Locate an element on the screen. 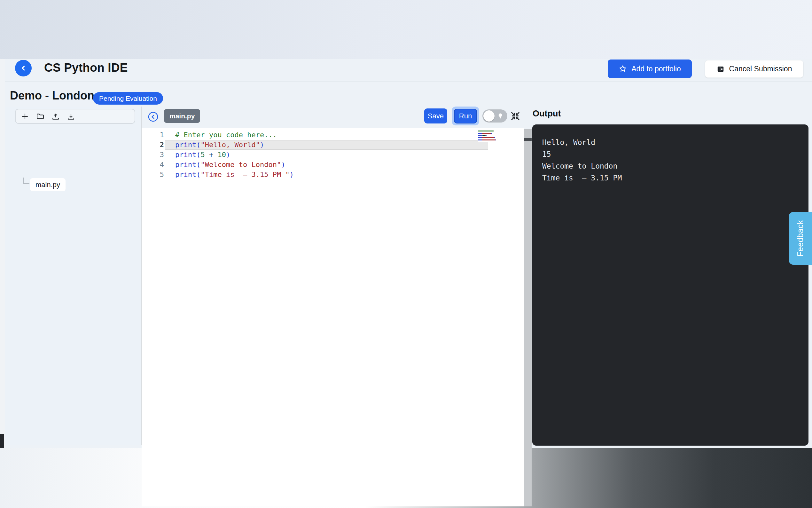 The image size is (812, 508). collapse-sidebar-button is located at coordinates (154, 117).